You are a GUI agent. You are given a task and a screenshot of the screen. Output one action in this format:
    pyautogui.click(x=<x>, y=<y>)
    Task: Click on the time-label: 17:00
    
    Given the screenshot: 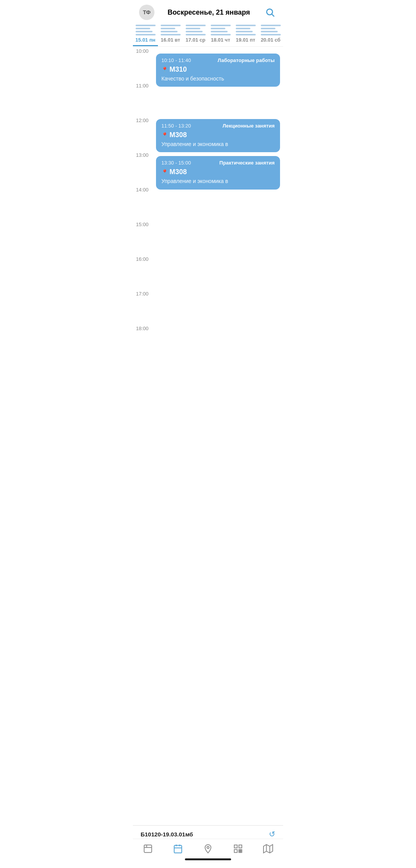 What is the action you would take?
    pyautogui.click(x=143, y=294)
    